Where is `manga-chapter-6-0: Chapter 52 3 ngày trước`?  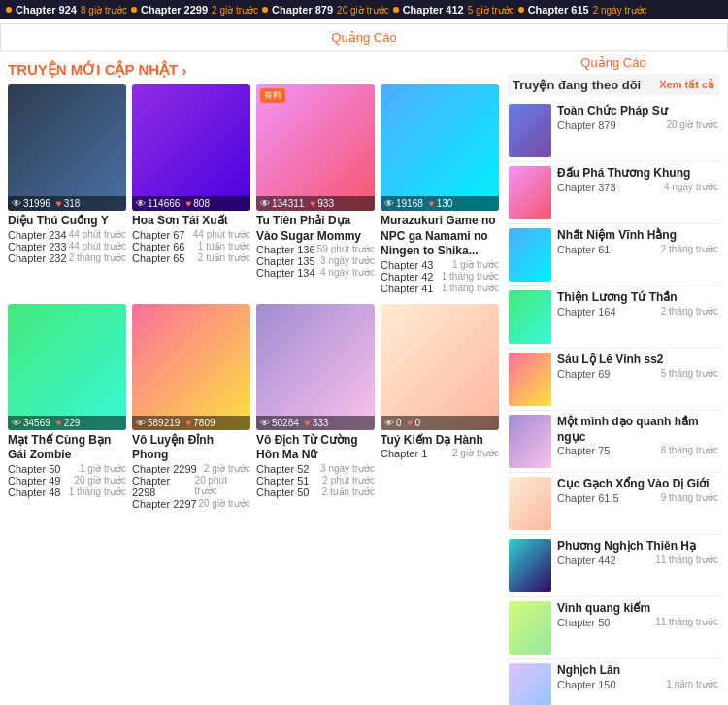
manga-chapter-6-0: Chapter 52 3 ngày trước is located at coordinates (315, 469).